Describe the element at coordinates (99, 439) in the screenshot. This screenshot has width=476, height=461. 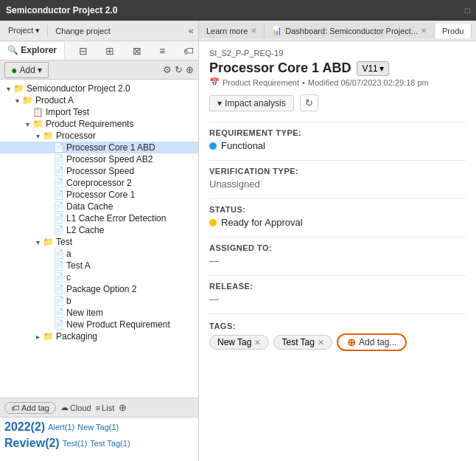
I see `tag-bubbles-area: 2022(2) Alert(1) New Tag(1) Review(2) Te…` at that location.